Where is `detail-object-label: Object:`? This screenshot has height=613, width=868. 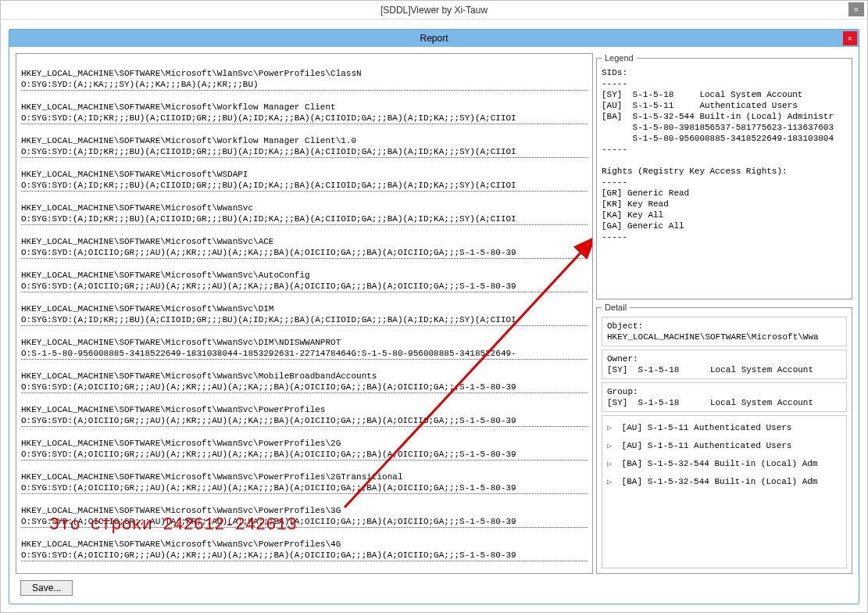 detail-object-label: Object: is located at coordinates (625, 326).